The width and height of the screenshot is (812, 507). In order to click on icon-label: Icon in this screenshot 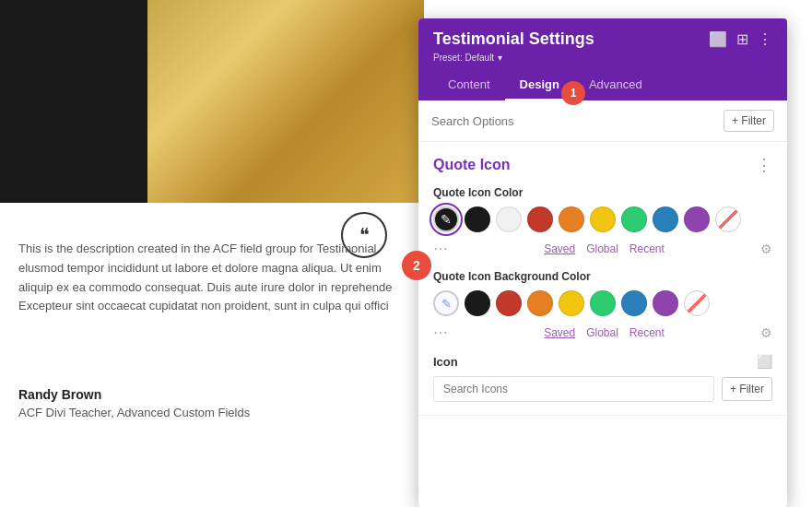, I will do `click(446, 361)`.